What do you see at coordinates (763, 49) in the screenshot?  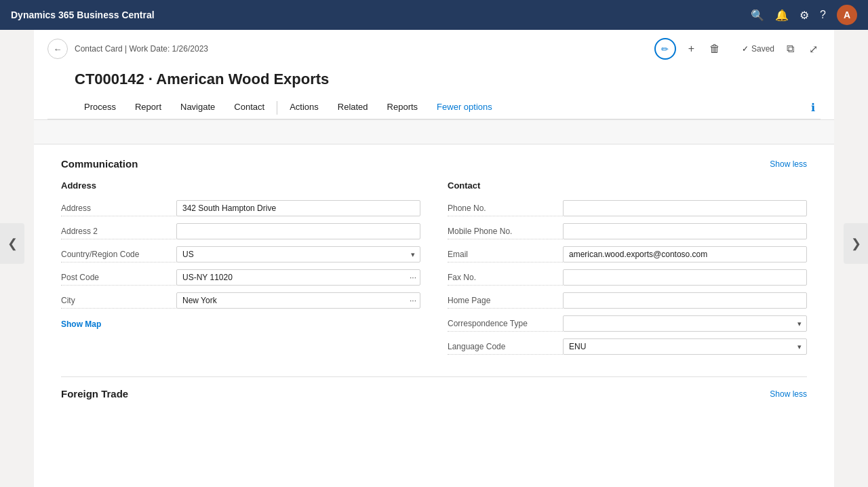 I see `saved-label: Saved` at bounding box center [763, 49].